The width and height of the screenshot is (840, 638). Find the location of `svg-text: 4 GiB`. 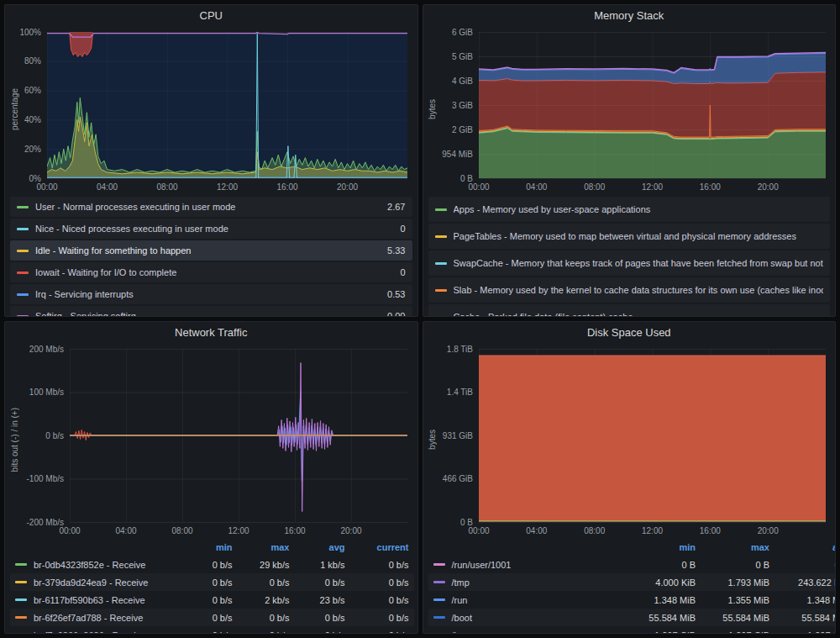

svg-text: 4 GiB is located at coordinates (462, 81).